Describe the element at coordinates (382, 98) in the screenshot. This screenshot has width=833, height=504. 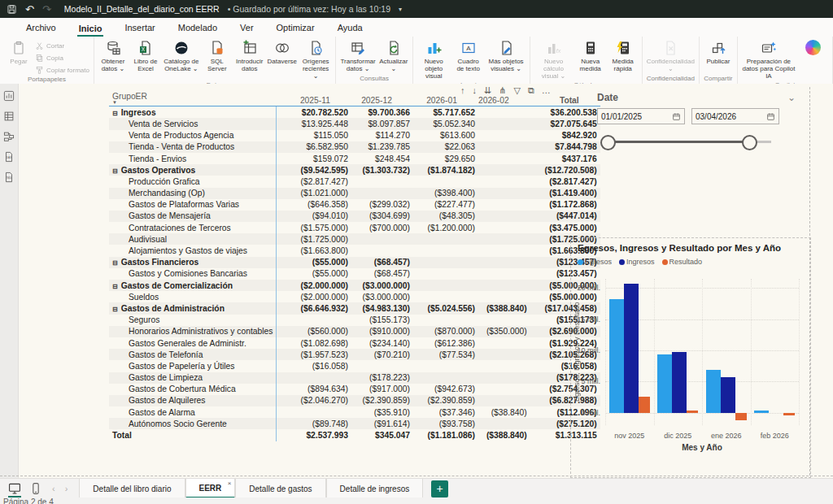
I see `column-header-2025-12: 2025-12` at that location.